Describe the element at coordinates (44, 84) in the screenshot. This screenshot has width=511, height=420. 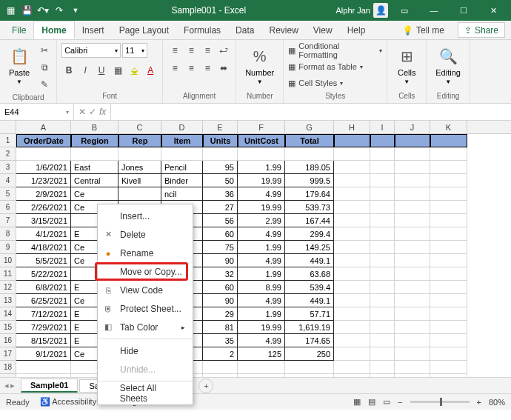
I see `format-painter-button: ✎` at that location.